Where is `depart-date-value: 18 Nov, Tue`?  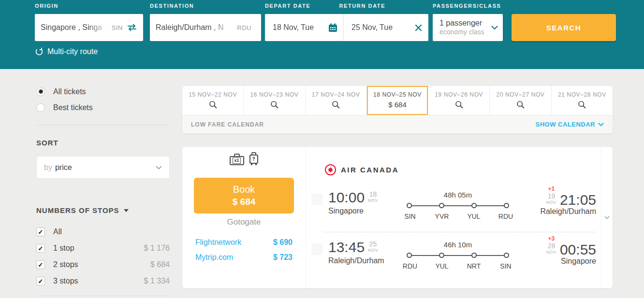 depart-date-value: 18 Nov, Tue is located at coordinates (301, 28).